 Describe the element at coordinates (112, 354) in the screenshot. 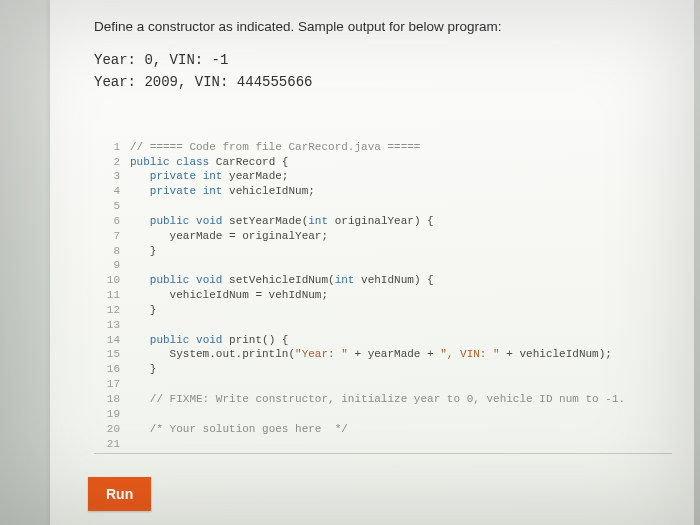

I see `line-number: 15` at that location.